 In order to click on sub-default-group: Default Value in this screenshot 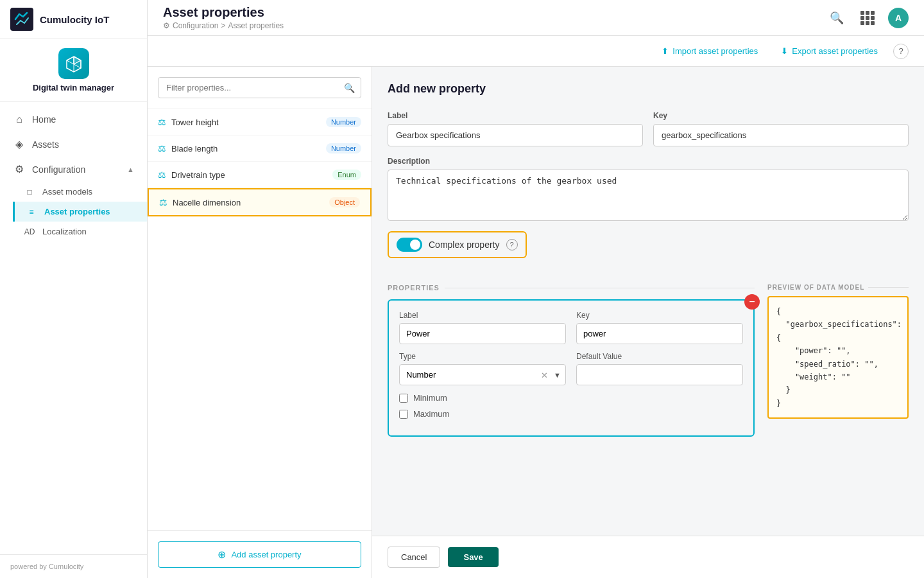, I will do `click(660, 369)`.